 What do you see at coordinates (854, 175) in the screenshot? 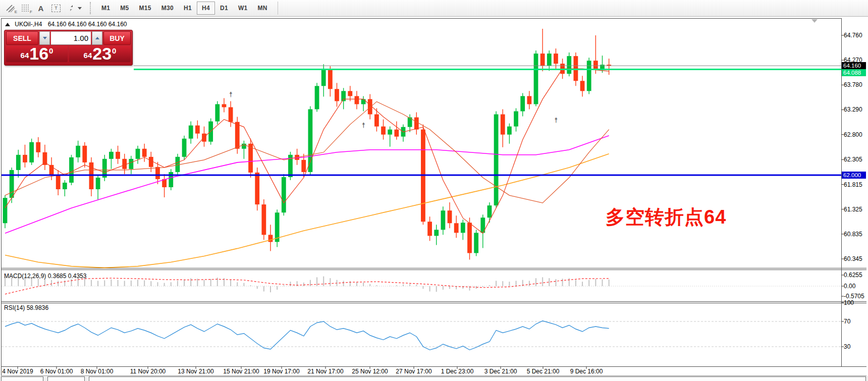
I see `blue-hline-price-tag: 62.000` at bounding box center [854, 175].